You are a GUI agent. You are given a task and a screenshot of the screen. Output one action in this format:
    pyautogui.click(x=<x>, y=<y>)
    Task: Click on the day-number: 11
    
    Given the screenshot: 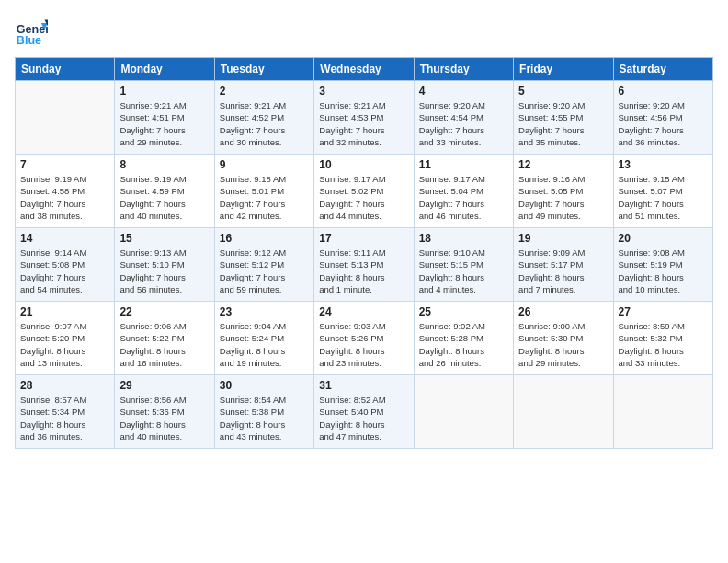 What is the action you would take?
    pyautogui.click(x=463, y=165)
    